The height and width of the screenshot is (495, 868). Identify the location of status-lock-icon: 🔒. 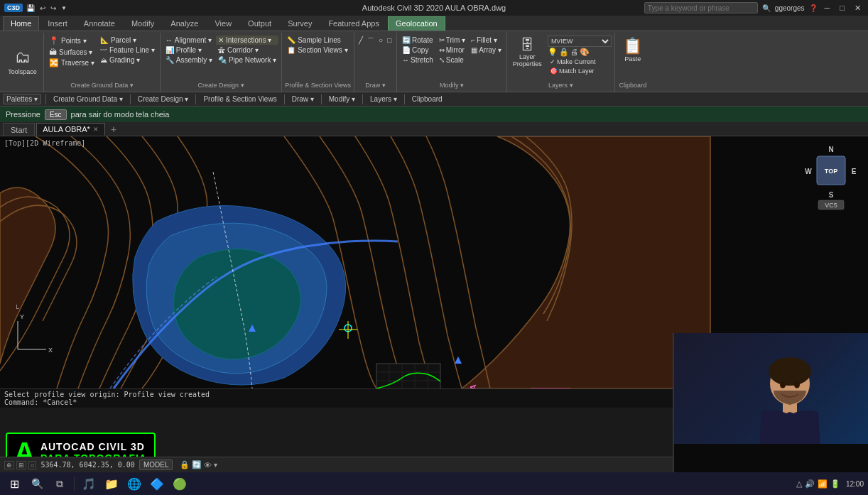
(185, 464).